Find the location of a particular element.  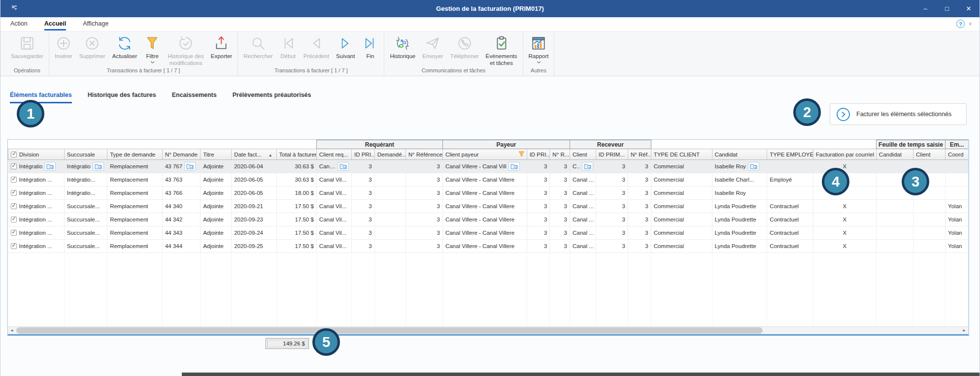

cell: Isabelle Roy is located at coordinates (740, 193).